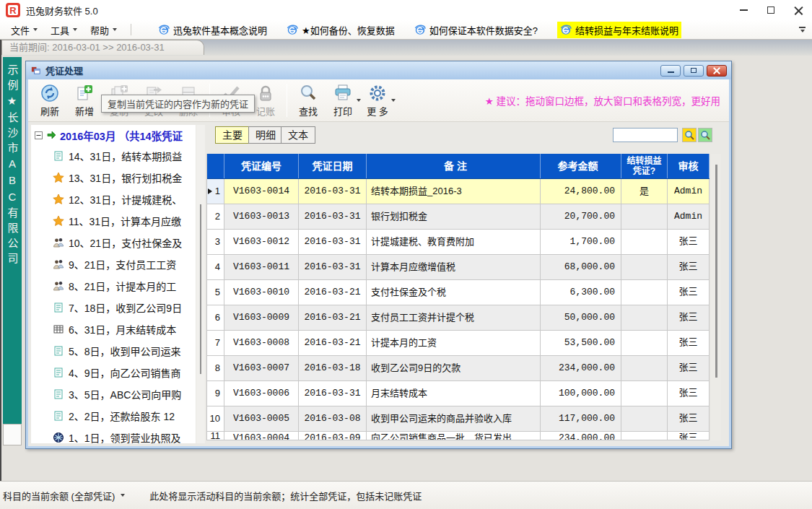 The height and width of the screenshot is (509, 812). What do you see at coordinates (216, 166) in the screenshot?
I see `row-indicator-header` at bounding box center [216, 166].